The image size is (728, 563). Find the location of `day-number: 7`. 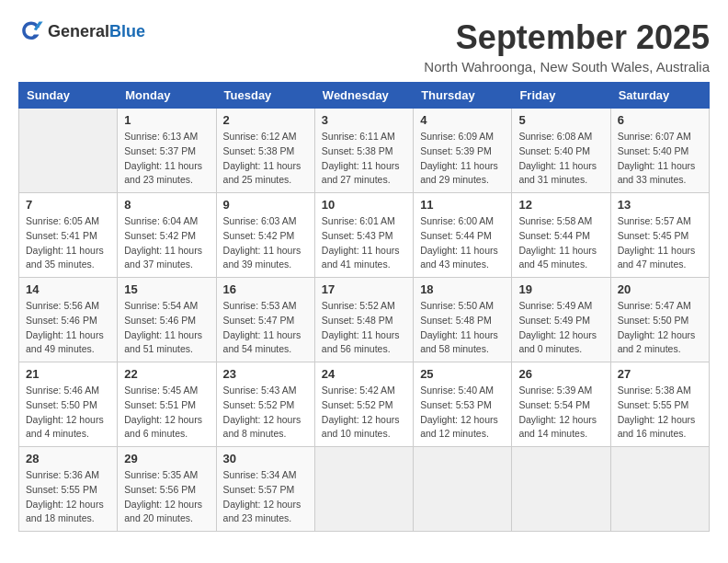

day-number: 7 is located at coordinates (68, 204).